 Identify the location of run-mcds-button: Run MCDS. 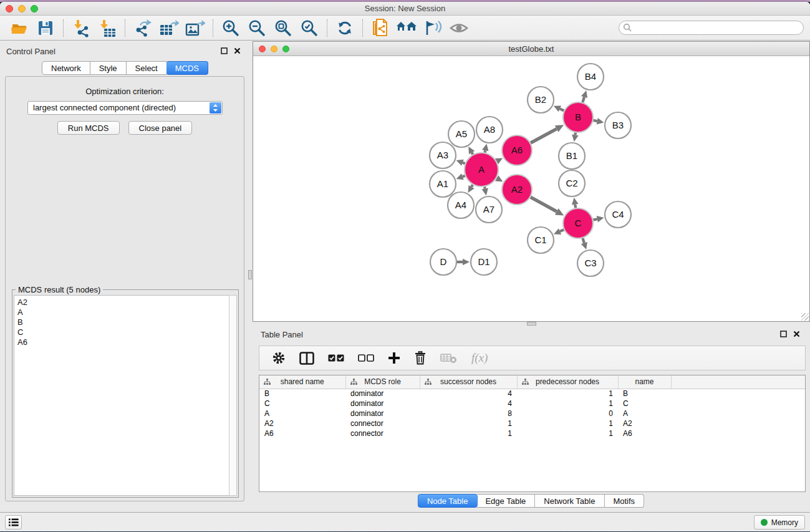
(89, 128).